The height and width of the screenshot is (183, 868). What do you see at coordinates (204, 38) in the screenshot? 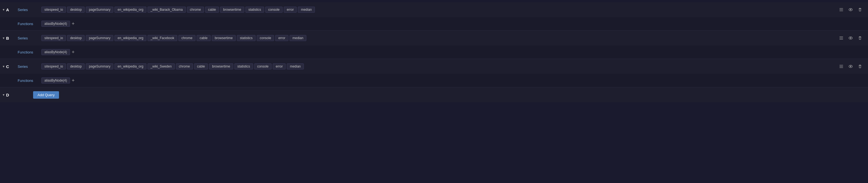
I see `tag-b-6: cable` at bounding box center [204, 38].